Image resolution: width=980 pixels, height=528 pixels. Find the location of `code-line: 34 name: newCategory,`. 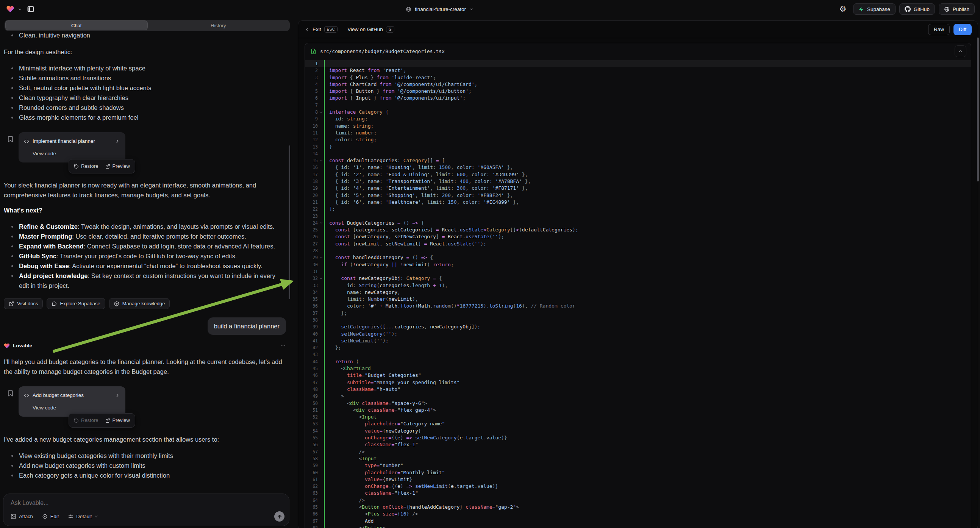

code-line: 34 name: newCategory, is located at coordinates (638, 293).